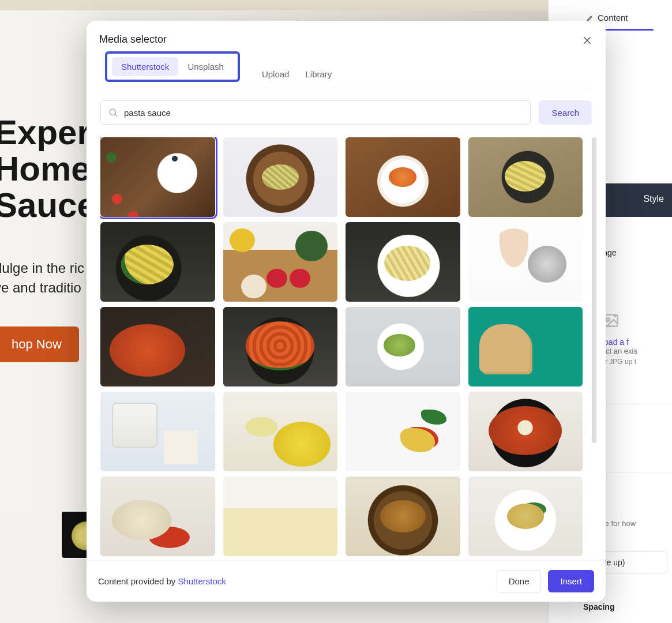 This screenshot has height=623, width=672. I want to click on done-button: Done, so click(519, 581).